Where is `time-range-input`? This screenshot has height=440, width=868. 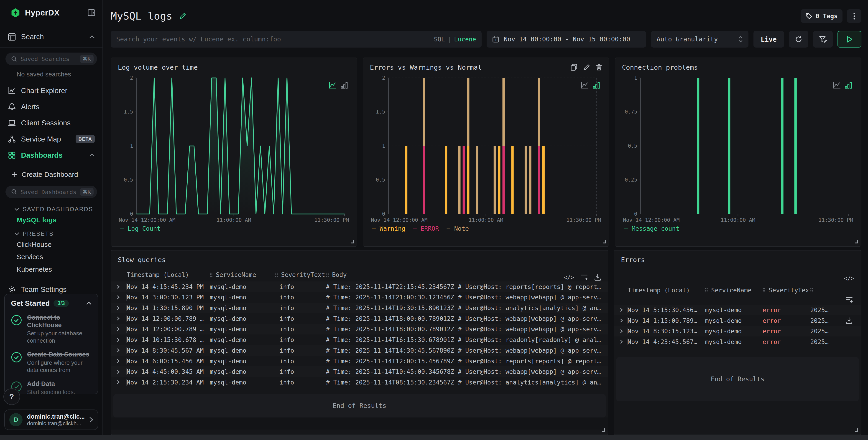 time-range-input is located at coordinates (572, 39).